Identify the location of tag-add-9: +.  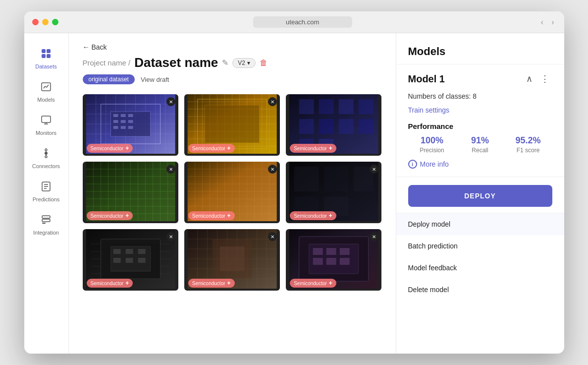
(331, 283).